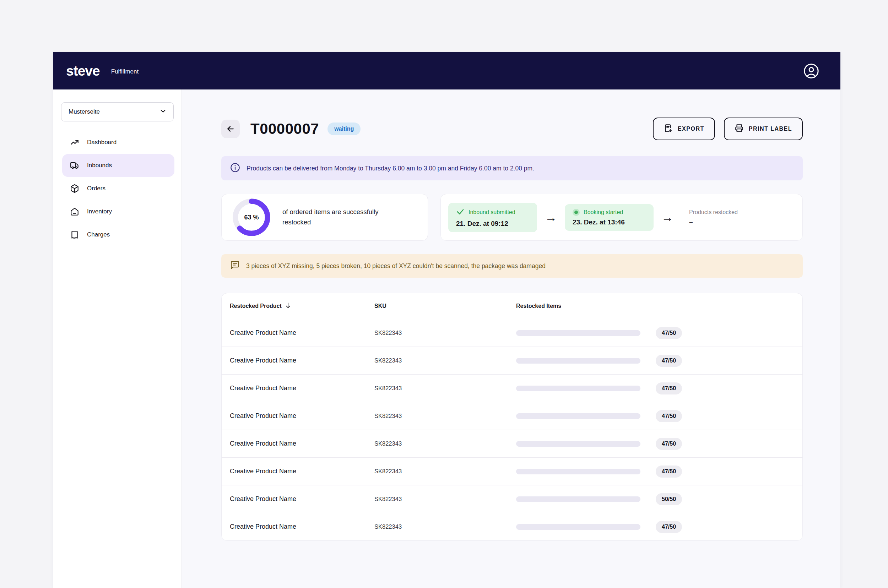  Describe the element at coordinates (98, 235) in the screenshot. I see `sidebar-item-label: Charges` at that location.